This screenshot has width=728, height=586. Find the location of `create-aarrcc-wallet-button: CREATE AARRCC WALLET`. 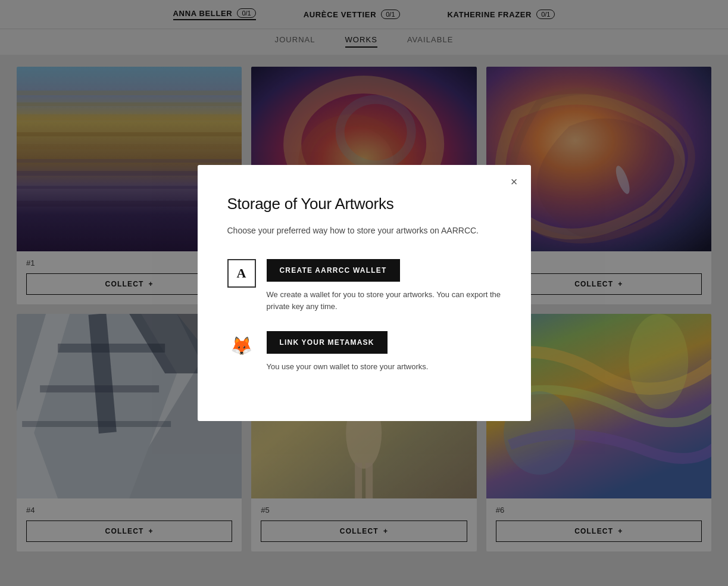

create-aarrcc-wallet-button: CREATE AARRCC WALLET is located at coordinates (333, 270).